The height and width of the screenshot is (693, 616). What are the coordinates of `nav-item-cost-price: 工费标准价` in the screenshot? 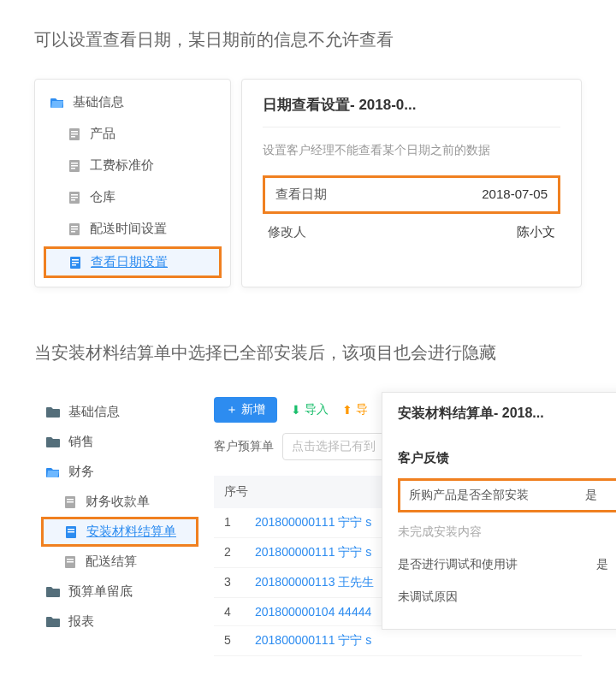 It's located at (133, 166).